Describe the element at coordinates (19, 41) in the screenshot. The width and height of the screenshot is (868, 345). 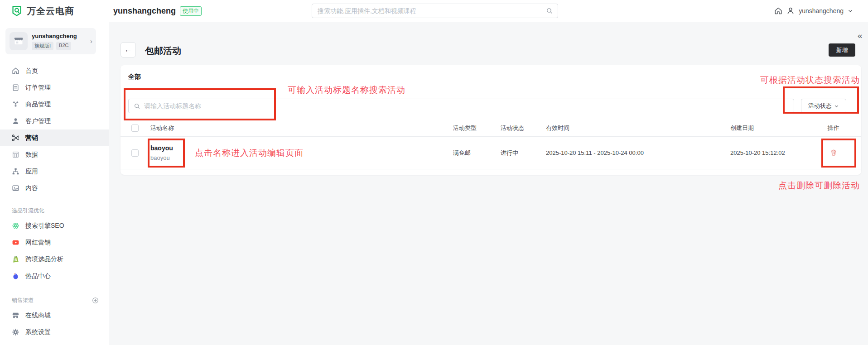
I see `storefront-icon` at that location.